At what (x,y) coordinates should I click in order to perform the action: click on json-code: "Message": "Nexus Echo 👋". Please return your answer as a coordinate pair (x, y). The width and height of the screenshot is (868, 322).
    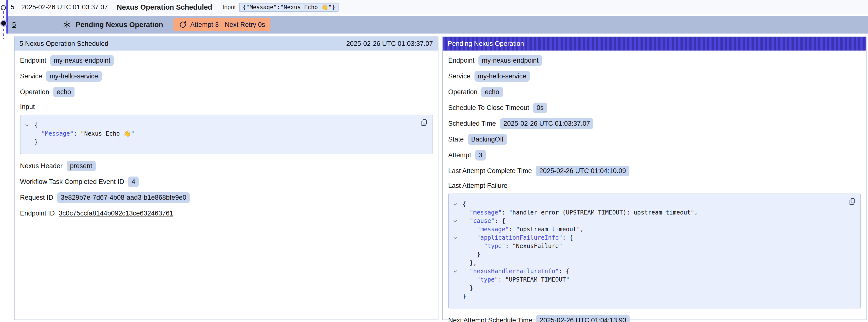
    Looking at the image, I should click on (84, 133).